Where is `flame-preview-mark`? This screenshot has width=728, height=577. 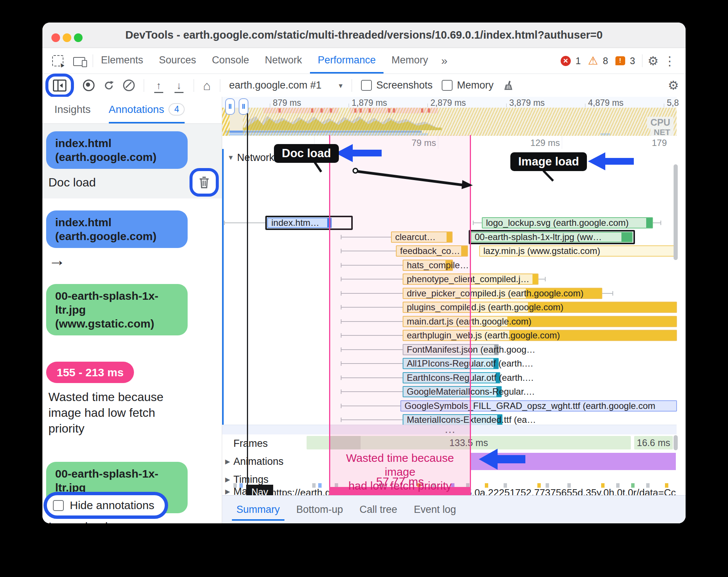
flame-preview-mark is located at coordinates (235, 485).